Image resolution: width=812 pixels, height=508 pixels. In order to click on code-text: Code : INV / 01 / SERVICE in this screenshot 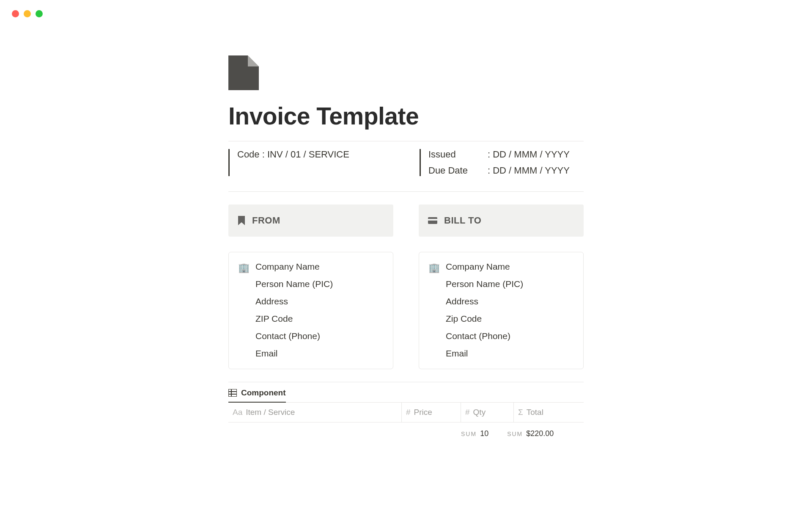, I will do `click(315, 155)`.